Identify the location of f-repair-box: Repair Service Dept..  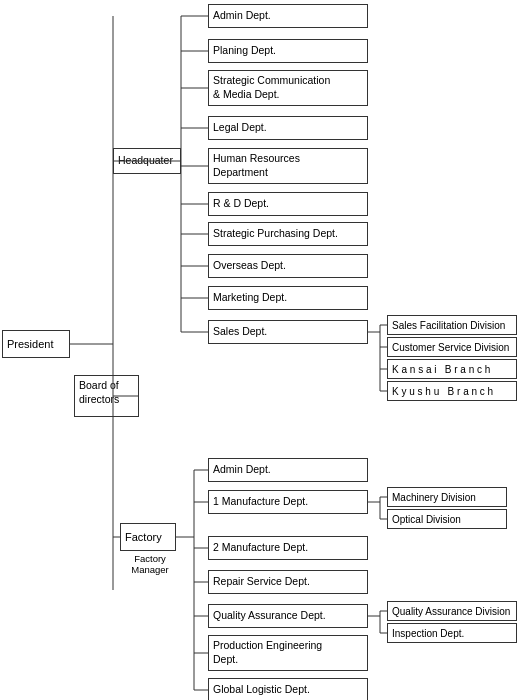
(288, 582).